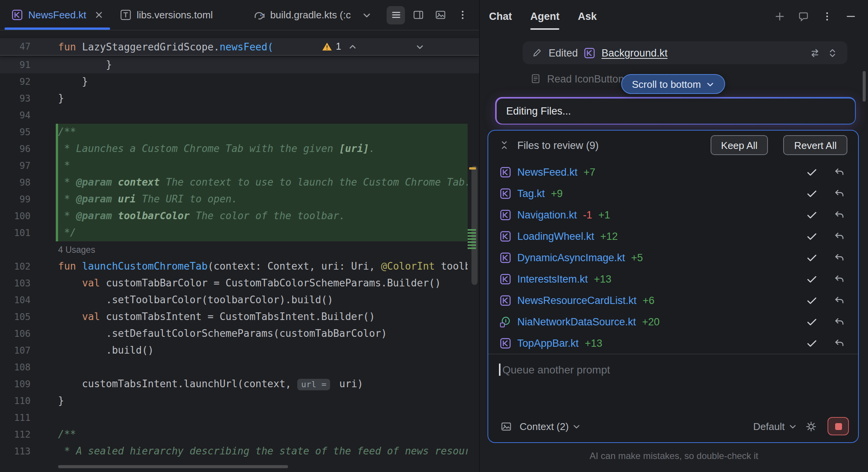 This screenshot has height=472, width=868. Describe the element at coordinates (850, 16) in the screenshot. I see `minimize-icon` at that location.